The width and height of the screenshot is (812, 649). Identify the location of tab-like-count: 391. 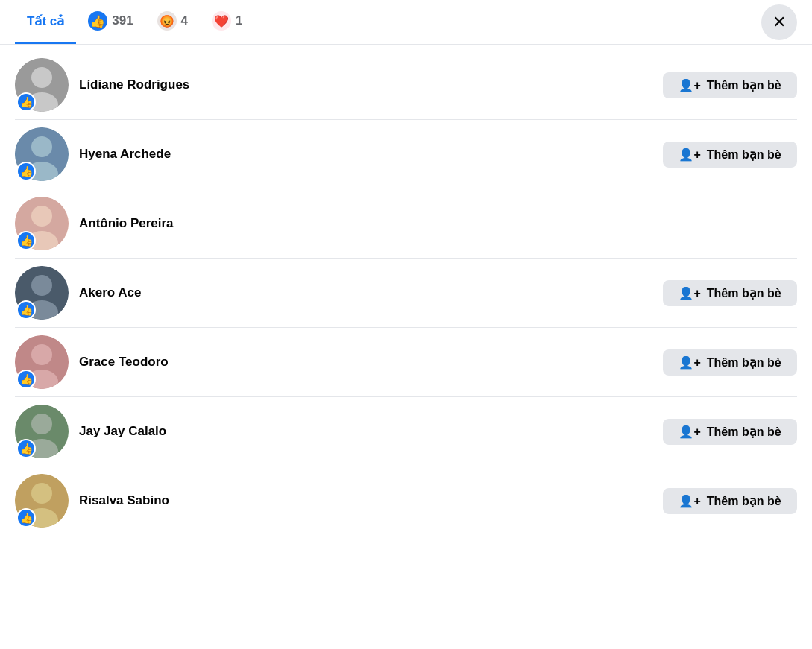
(122, 21).